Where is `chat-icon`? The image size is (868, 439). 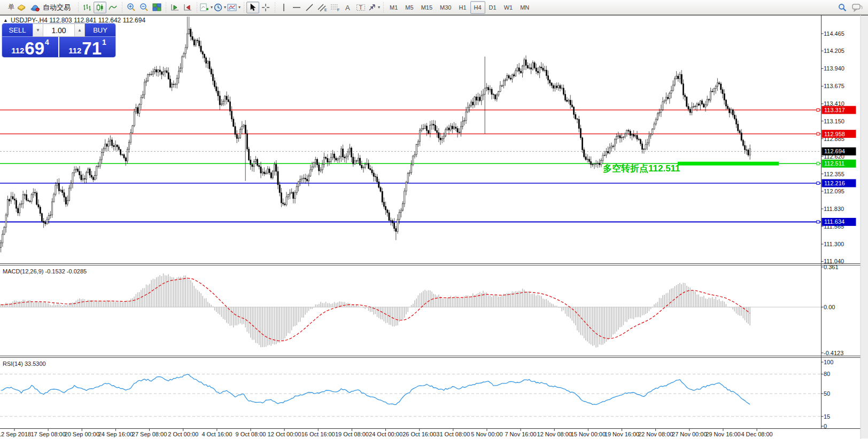
chat-icon is located at coordinates (857, 7).